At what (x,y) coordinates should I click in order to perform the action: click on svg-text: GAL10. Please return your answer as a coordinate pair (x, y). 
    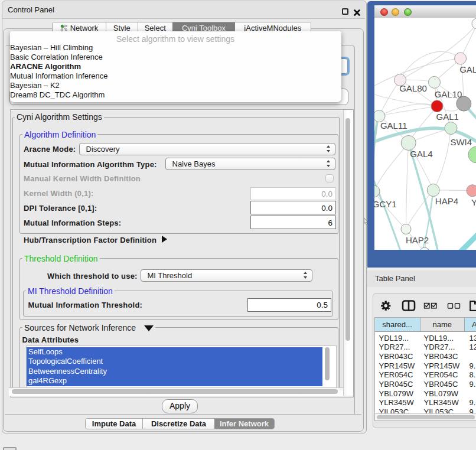
    Looking at the image, I should click on (449, 94).